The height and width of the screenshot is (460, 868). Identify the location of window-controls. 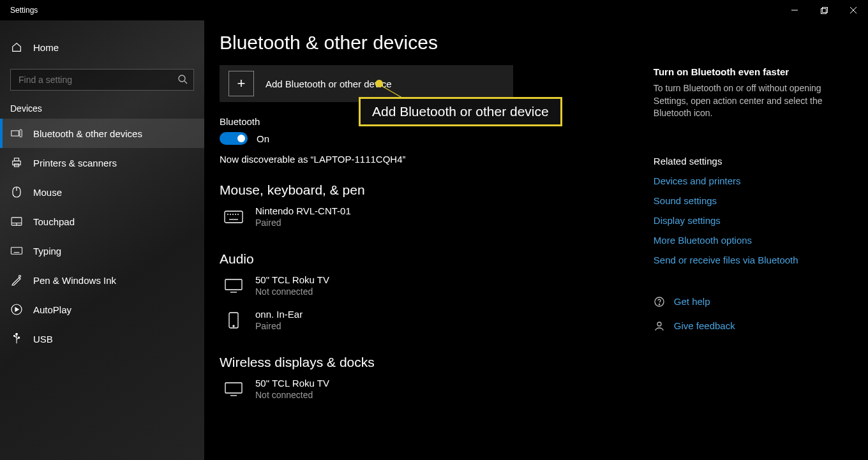
(824, 10).